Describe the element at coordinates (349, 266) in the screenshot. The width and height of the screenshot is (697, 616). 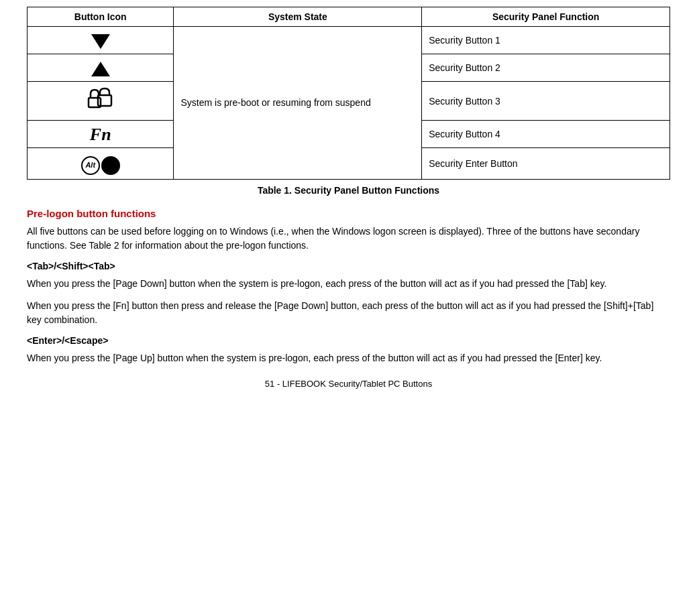
I see `subsection-heading-tab: <Tab>/<Shift><Tab>` at that location.